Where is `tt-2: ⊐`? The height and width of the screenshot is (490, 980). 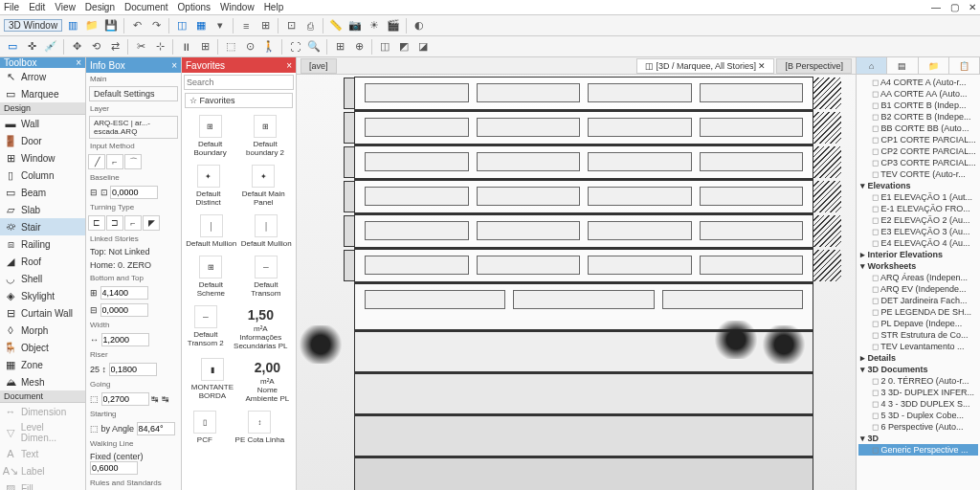 tt-2: ⊐ is located at coordinates (115, 223).